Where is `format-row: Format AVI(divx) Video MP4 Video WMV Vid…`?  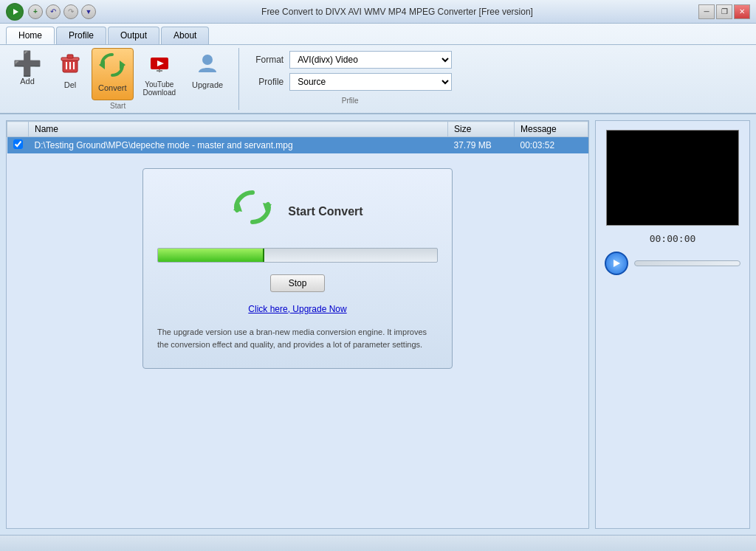
format-row: Format AVI(divx) Video MP4 Video WMV Vid… is located at coordinates (350, 60).